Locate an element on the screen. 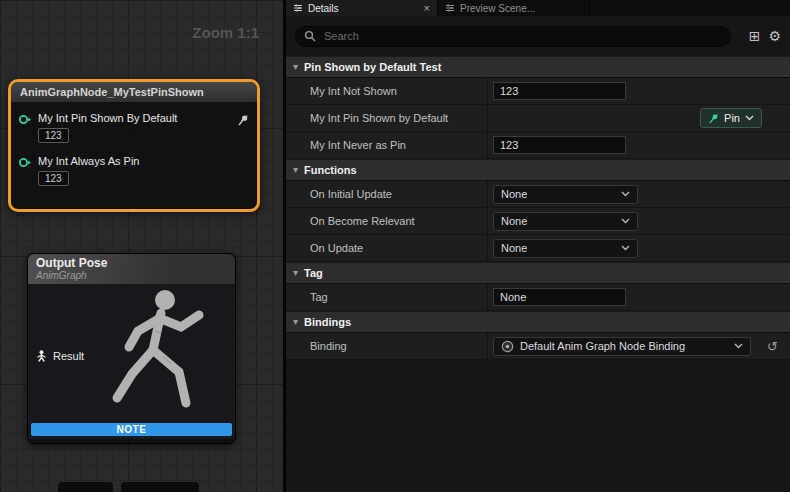 This screenshot has width=790, height=492. property-row-on-update: On Update None is located at coordinates (538, 248).